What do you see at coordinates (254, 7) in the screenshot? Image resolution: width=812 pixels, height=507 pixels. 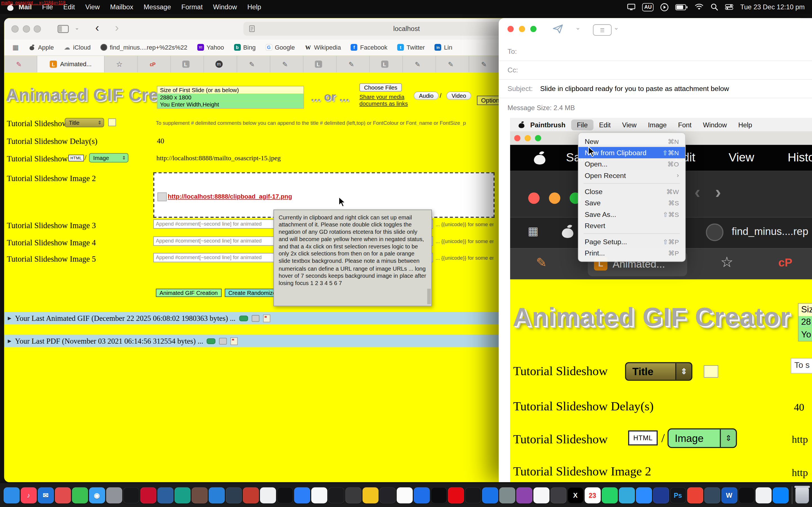 I see `menu-item: Help` at bounding box center [254, 7].